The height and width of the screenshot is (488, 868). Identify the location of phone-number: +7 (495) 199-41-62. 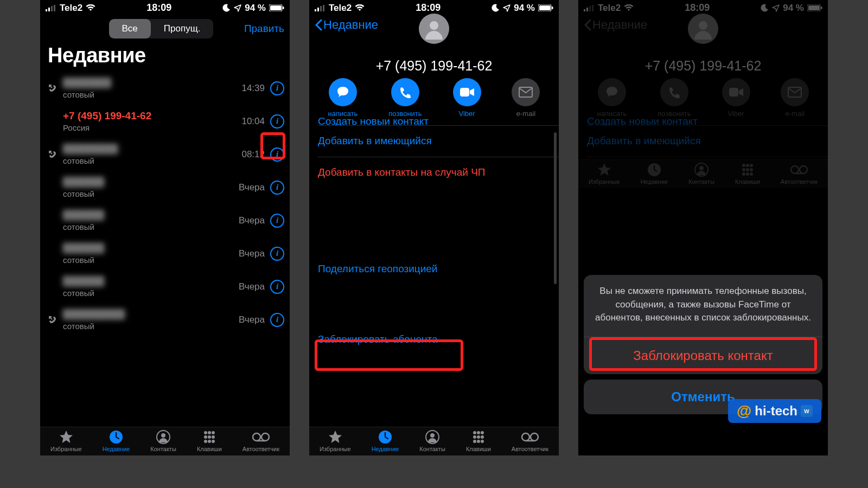
(434, 66).